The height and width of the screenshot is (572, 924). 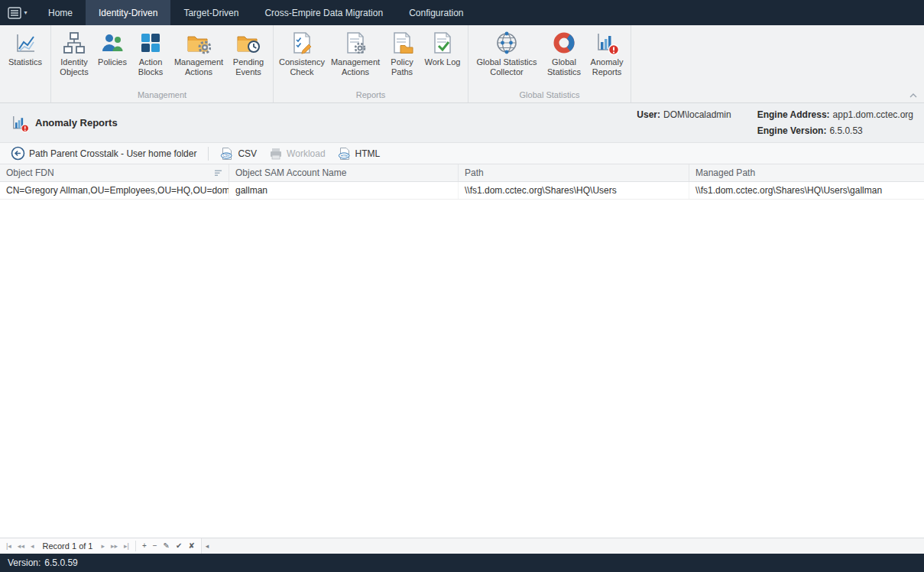 I want to click on page-title: Anomaly Reports, so click(x=64, y=123).